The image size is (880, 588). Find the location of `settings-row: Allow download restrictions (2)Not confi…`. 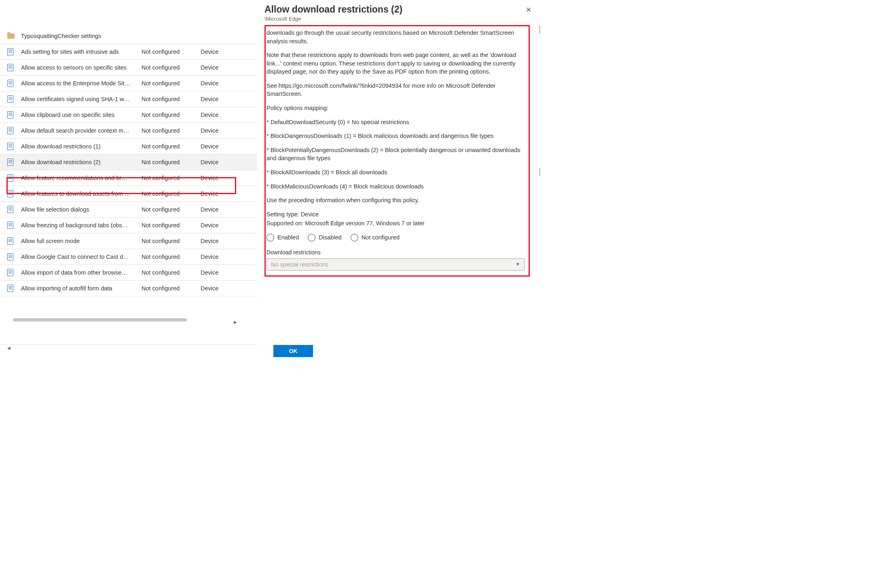

settings-row: Allow download restrictions (2)Not confi… is located at coordinates (129, 163).